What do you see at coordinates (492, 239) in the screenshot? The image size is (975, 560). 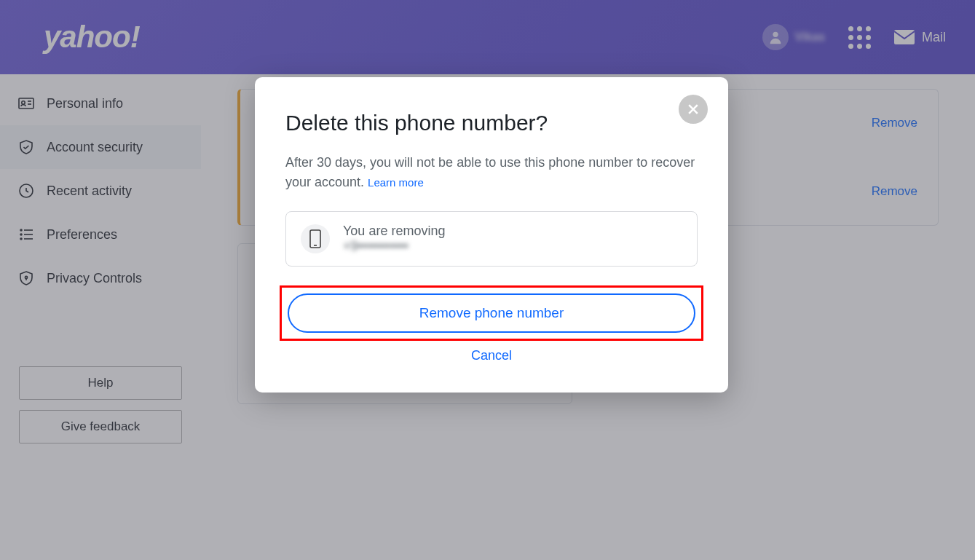 I see `phone-info-box: You are removing +9•••••••••••` at bounding box center [492, 239].